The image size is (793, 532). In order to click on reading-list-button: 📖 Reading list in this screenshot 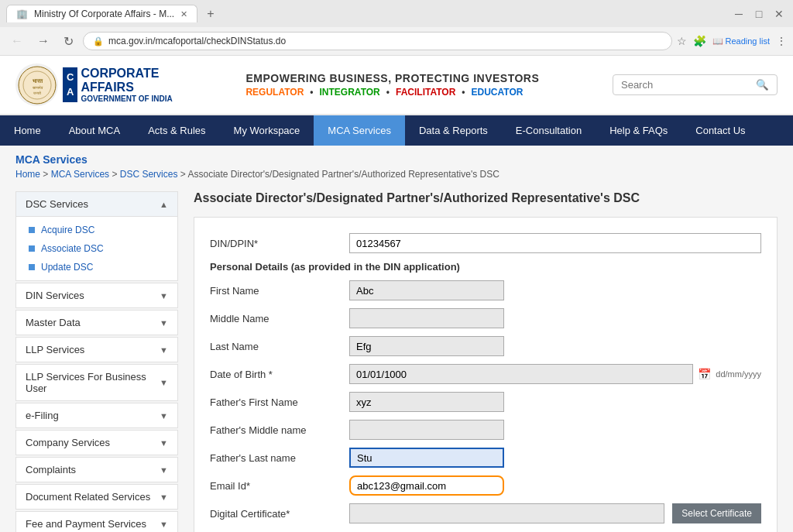, I will do `click(741, 42)`.